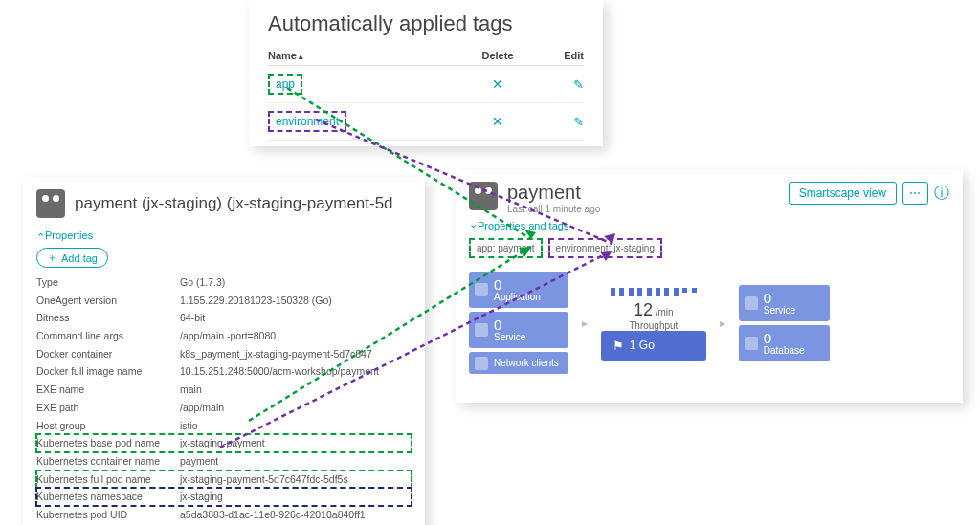 This screenshot has width=980, height=525. What do you see at coordinates (553, 193) in the screenshot?
I see `service-title: payment` at bounding box center [553, 193].